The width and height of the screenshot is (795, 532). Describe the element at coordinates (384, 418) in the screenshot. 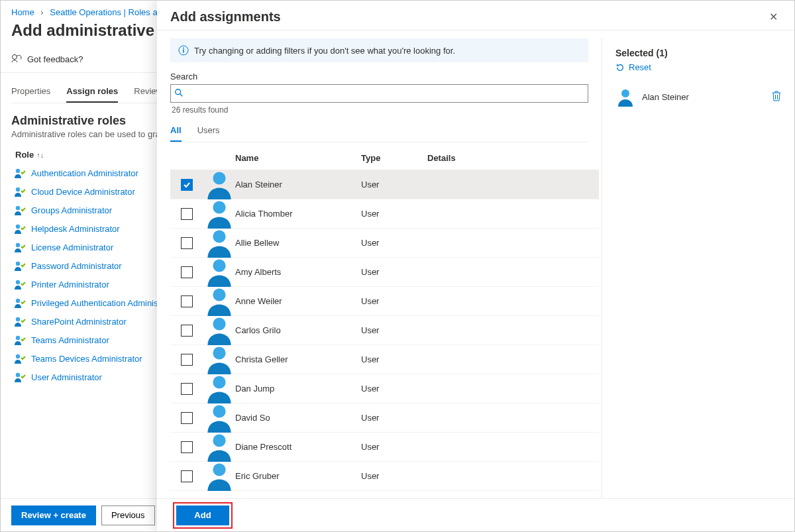

I see `grid-row: David So User` at that location.